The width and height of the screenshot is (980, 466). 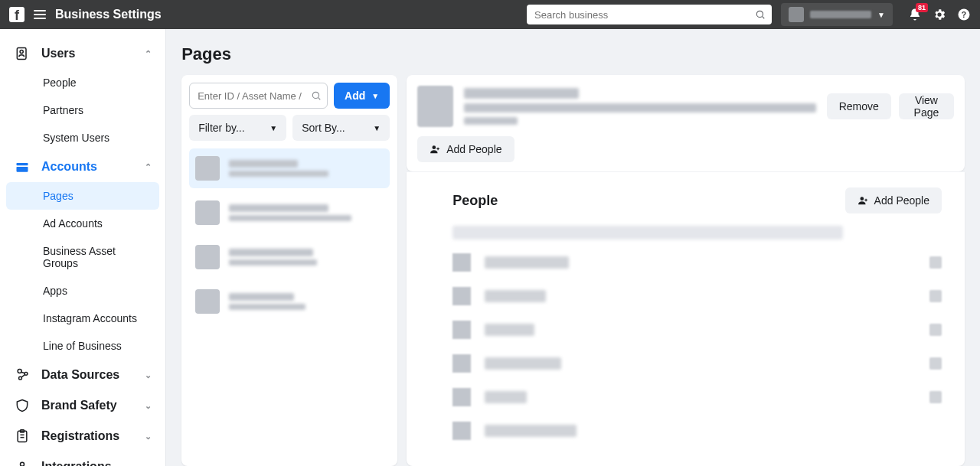 What do you see at coordinates (939, 15) in the screenshot?
I see `settings-button` at bounding box center [939, 15].